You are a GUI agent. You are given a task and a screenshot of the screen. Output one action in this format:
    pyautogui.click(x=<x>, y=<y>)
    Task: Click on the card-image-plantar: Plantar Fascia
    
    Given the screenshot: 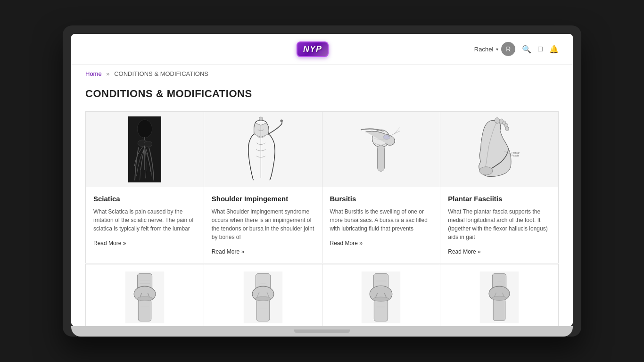 What is the action you would take?
    pyautogui.click(x=499, y=149)
    